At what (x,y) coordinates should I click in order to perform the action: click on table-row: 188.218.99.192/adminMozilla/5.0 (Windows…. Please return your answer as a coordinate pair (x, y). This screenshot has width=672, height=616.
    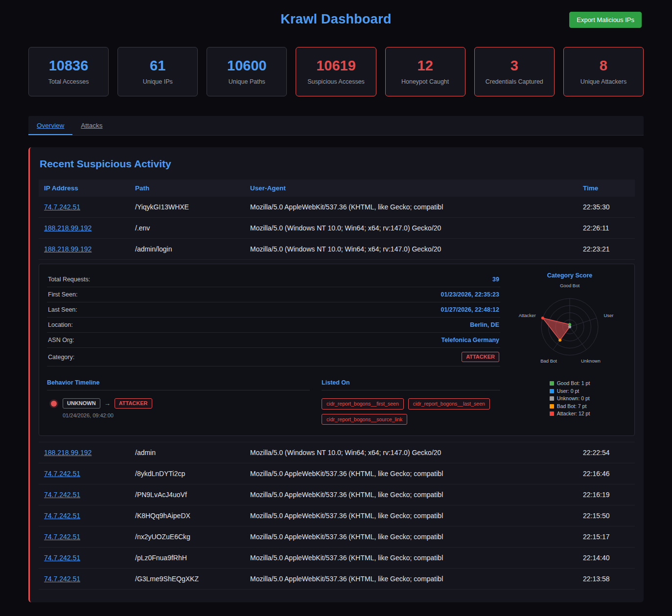
    Looking at the image, I should click on (337, 453).